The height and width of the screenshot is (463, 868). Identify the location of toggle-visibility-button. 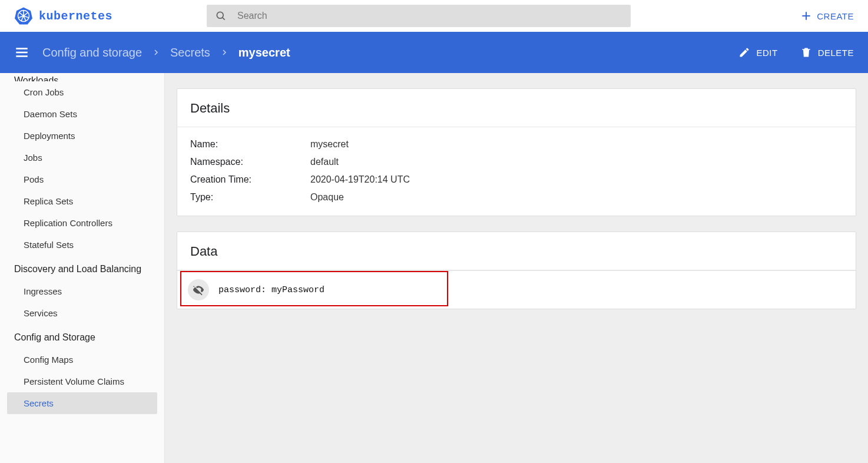
(198, 290).